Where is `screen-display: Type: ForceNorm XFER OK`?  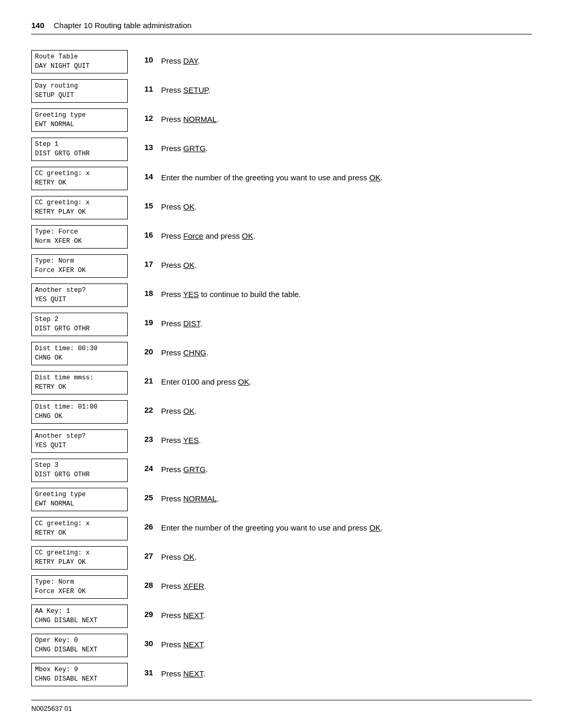
screen-display: Type: ForceNorm XFER OK is located at coordinates (79, 237).